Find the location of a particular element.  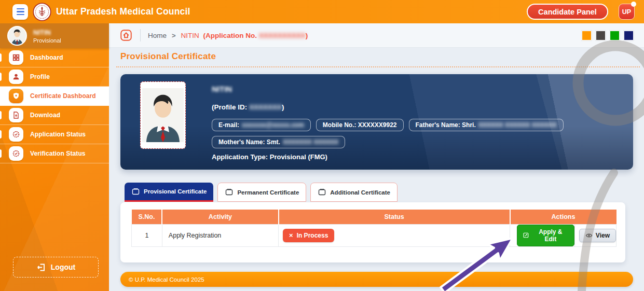

breadcrumb-home-link: Home is located at coordinates (157, 35).